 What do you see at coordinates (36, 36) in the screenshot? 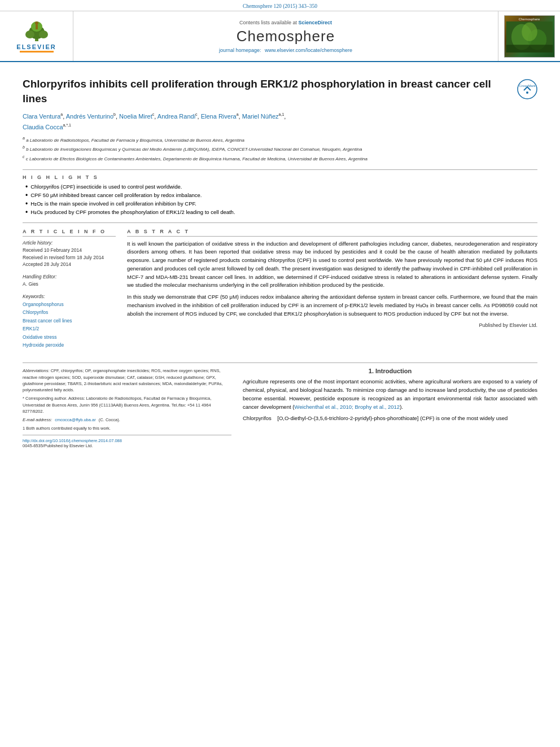
I see `elsevier-logo: ELSEVIER` at bounding box center [36, 36].